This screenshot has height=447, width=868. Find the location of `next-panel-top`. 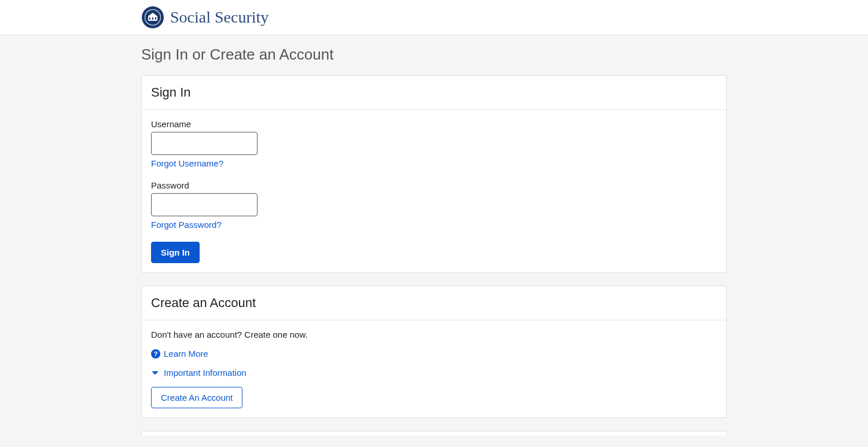

next-panel-top is located at coordinates (434, 433).